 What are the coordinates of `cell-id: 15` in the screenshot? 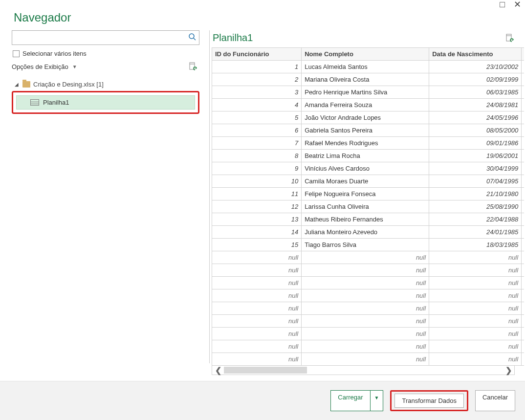 It's located at (257, 245).